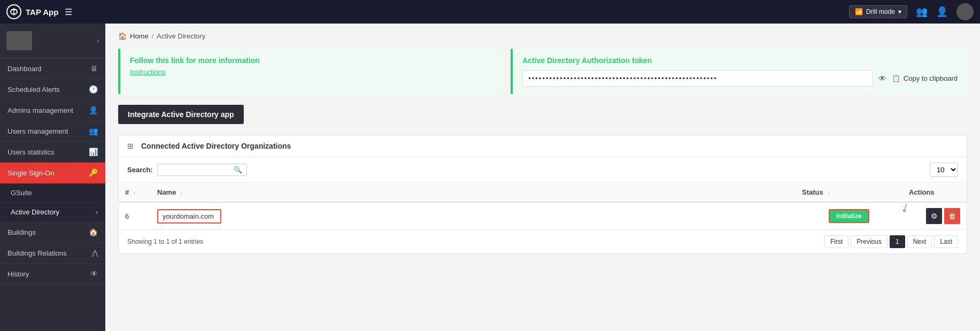  Describe the element at coordinates (95, 253) in the screenshot. I see `relations-icon: ⋀` at that location.